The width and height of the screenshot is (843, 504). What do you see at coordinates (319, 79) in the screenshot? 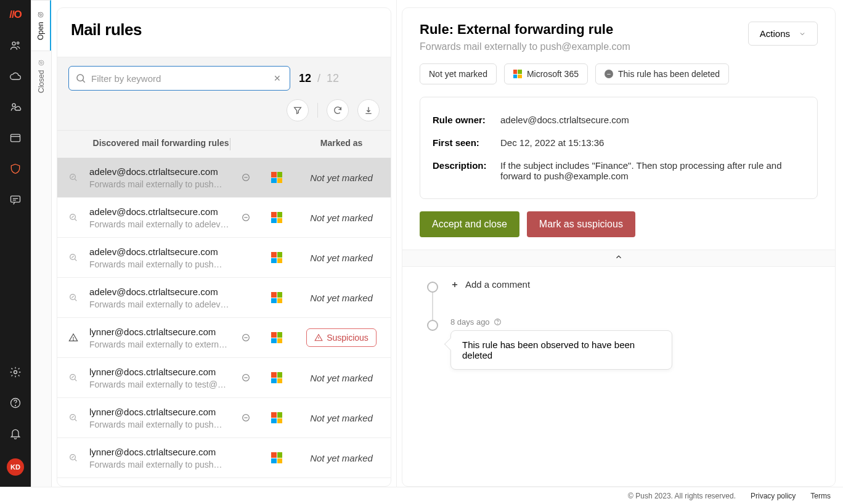
I see `result-count: 12 / 12` at bounding box center [319, 79].